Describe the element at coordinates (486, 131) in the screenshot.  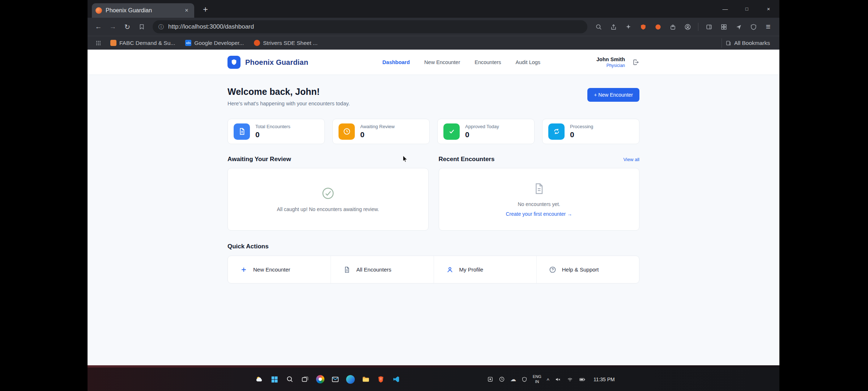
I see `stat-approved-today: Approved Today 0` at that location.